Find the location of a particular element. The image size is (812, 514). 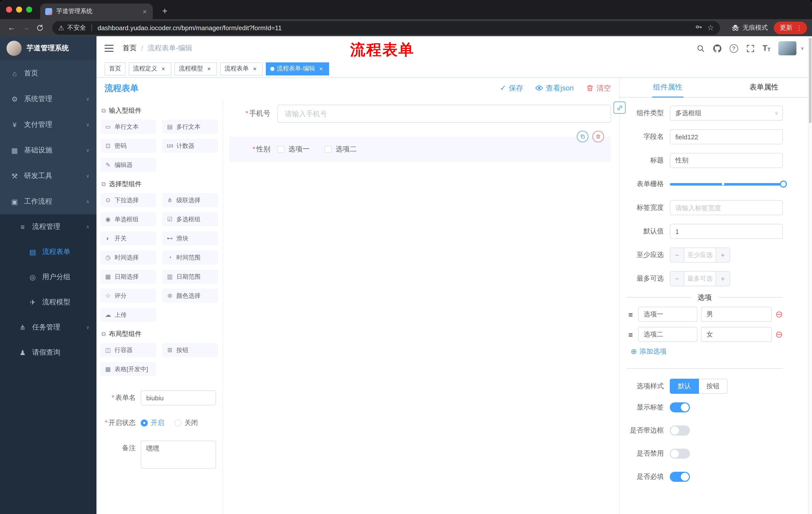

zoom-window-button is located at coordinates (29, 9).